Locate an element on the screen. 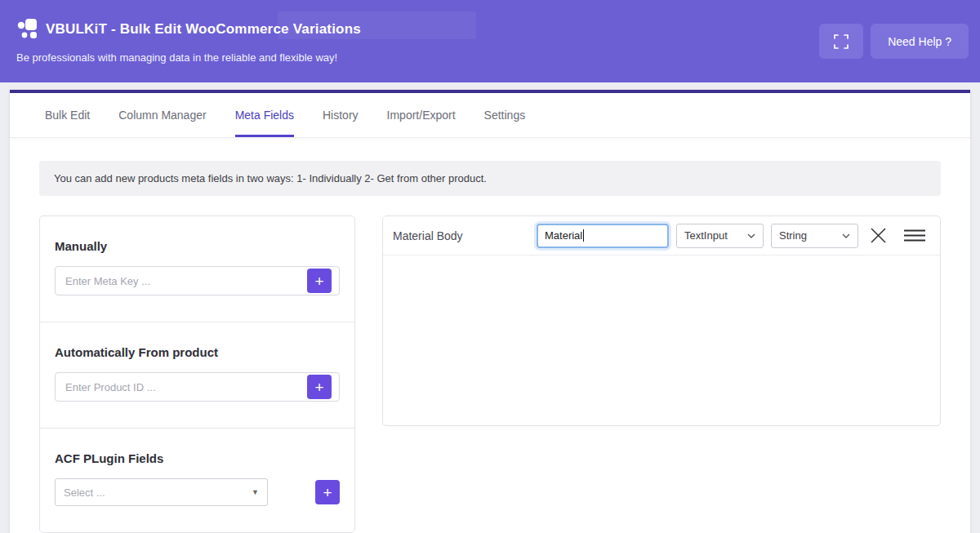  acf-section: ACF PLugin Fields Select ... ▼ + is located at coordinates (198, 480).